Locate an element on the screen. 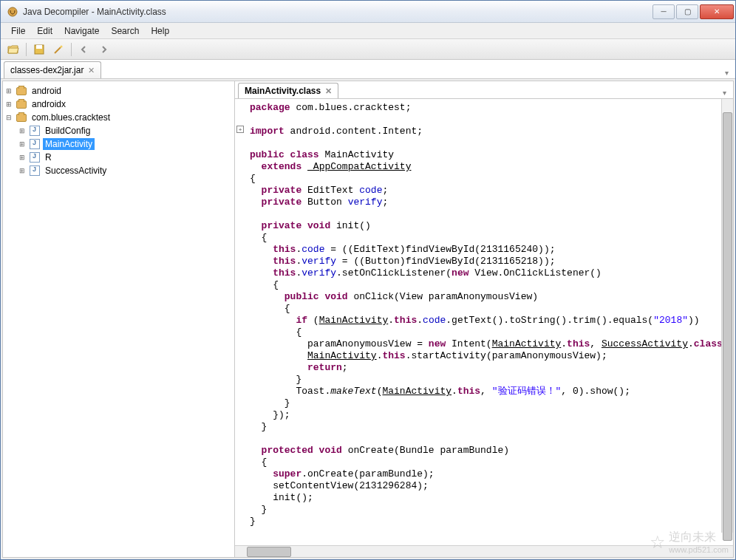  minimize-button: ─ is located at coordinates (664, 12).